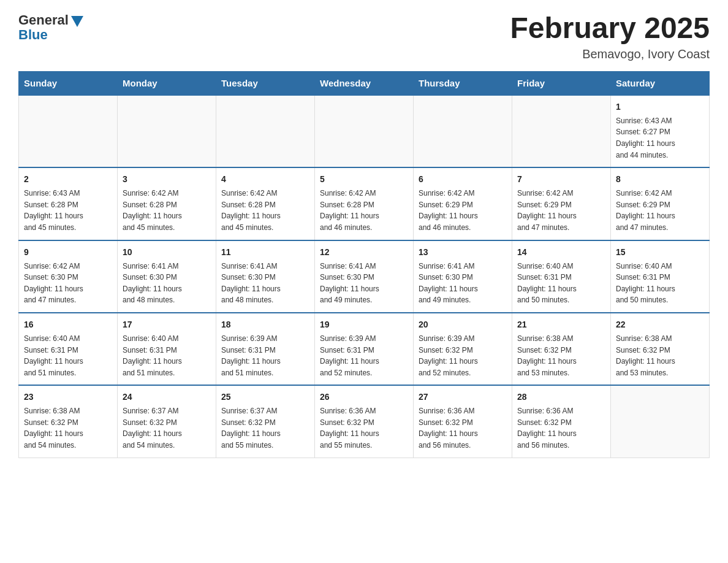 The height and width of the screenshot is (563, 728). I want to click on weekday-header-row: SundayMondayTuesdayWednesdayThursdayFrid…, so click(364, 83).